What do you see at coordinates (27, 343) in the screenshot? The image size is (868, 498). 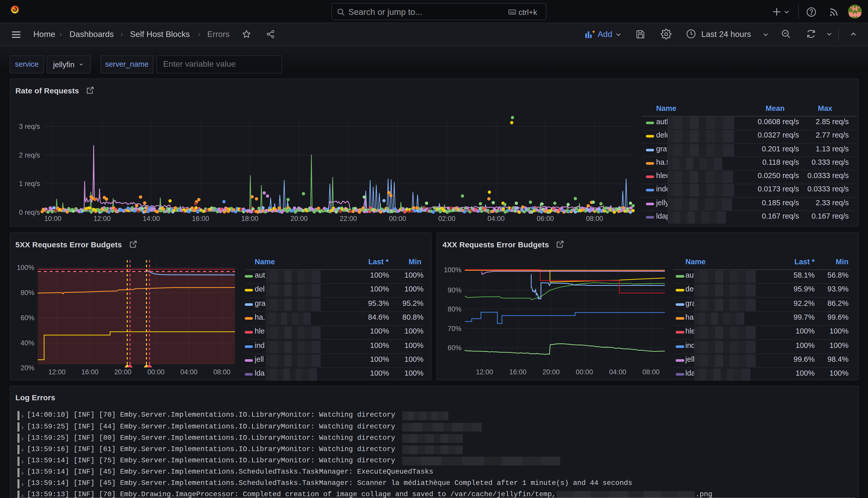 I see `svg-text: 40%` at bounding box center [27, 343].